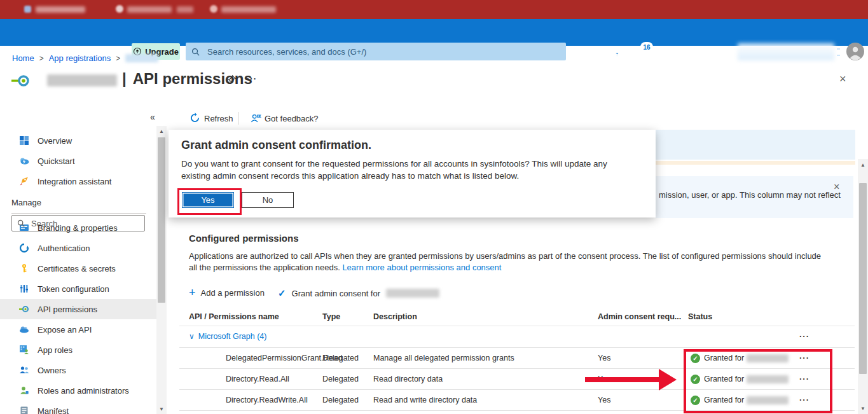 This screenshot has height=414, width=868. I want to click on sidebar-collapse-button: «, so click(153, 117).